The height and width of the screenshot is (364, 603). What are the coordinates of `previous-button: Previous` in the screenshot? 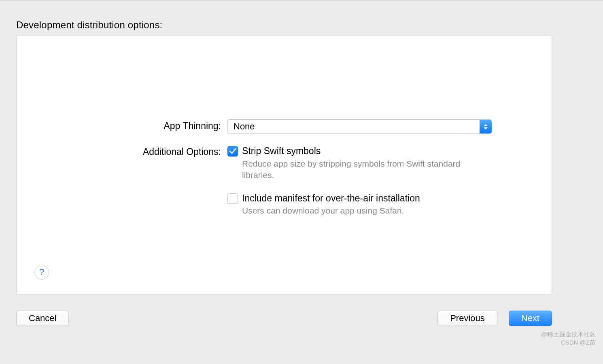 It's located at (467, 318).